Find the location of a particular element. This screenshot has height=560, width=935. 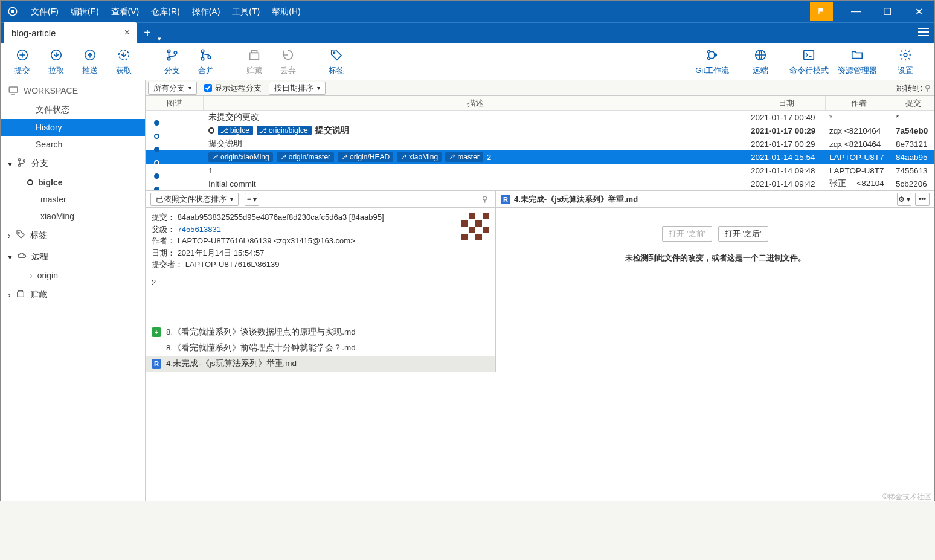

settings-icon is located at coordinates (905, 55).